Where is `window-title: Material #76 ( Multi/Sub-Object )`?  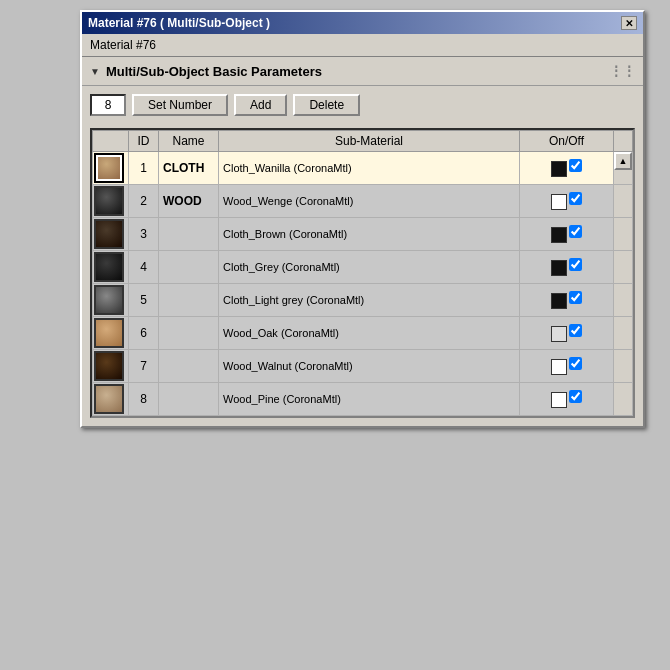
window-title: Material #76 ( Multi/Sub-Object ) is located at coordinates (179, 23).